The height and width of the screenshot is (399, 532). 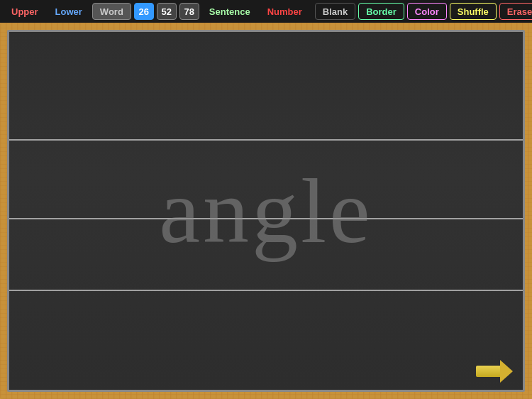 What do you see at coordinates (489, 371) in the screenshot?
I see `arrow-body` at bounding box center [489, 371].